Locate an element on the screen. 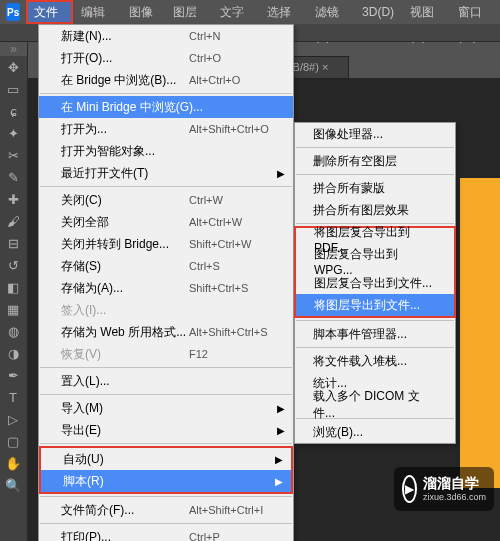  file-menu-item: 在 Bridge 中浏览(B)...Alt+Ctrl+O is located at coordinates (166, 80).